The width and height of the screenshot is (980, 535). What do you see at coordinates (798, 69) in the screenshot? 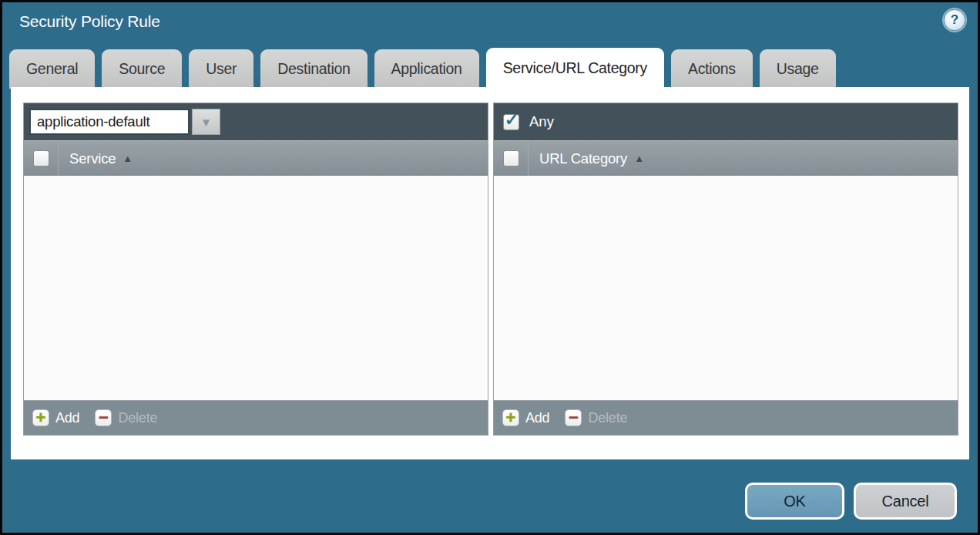
I see `tab-usage: Usage` at bounding box center [798, 69].